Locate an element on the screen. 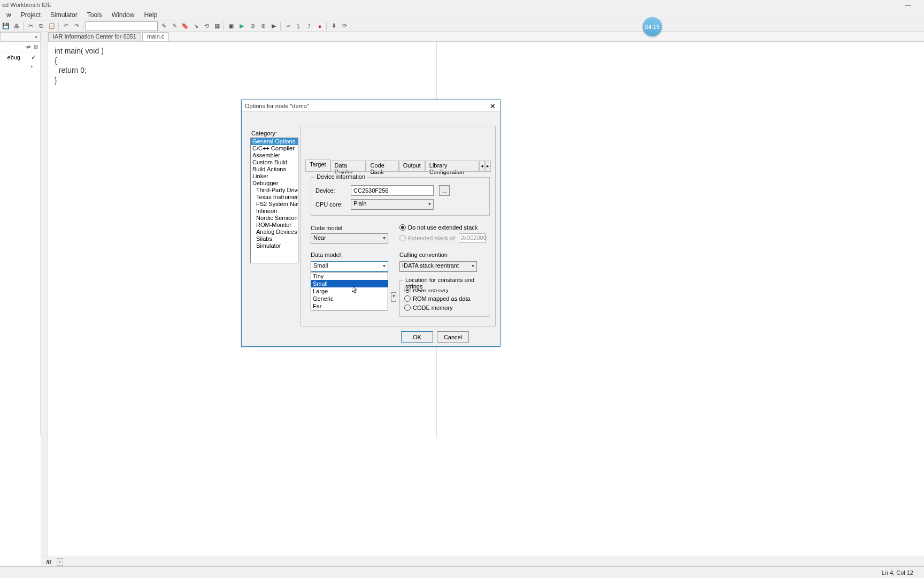 This screenshot has height=578, width=924. print-icon: 🖶 is located at coordinates (17, 26).